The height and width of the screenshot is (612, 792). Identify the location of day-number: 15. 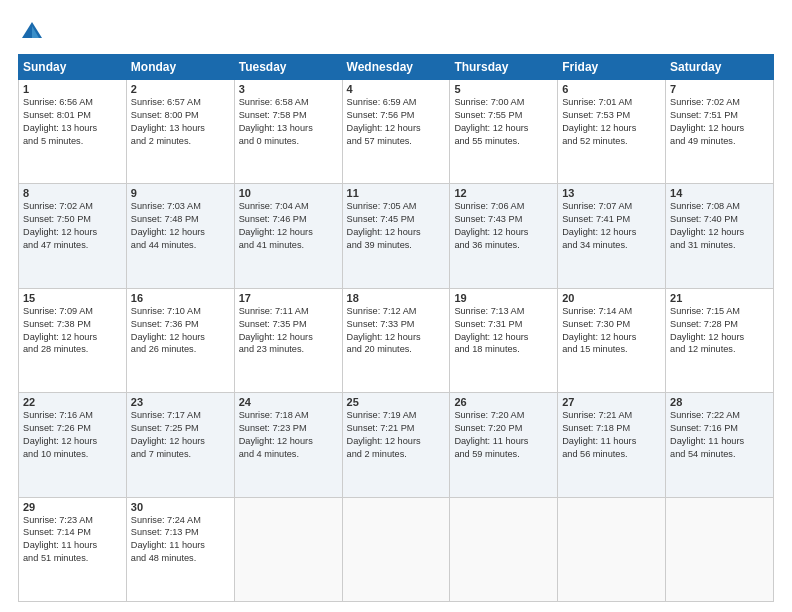
(72, 298).